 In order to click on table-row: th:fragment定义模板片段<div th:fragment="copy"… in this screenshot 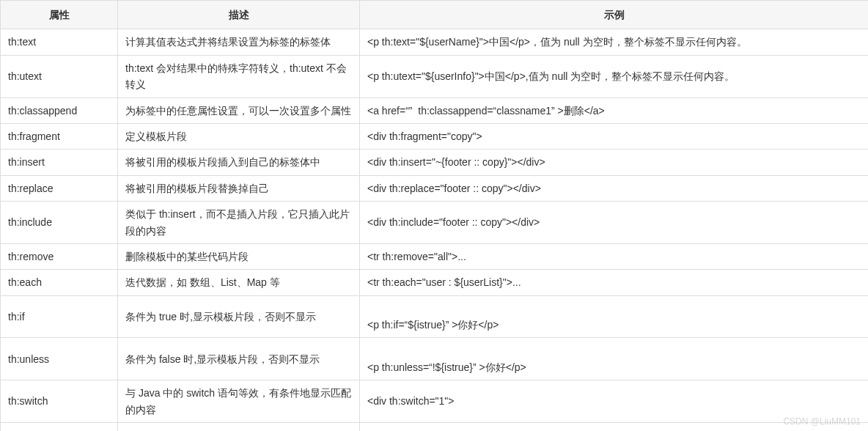, I will do `click(435, 136)`.